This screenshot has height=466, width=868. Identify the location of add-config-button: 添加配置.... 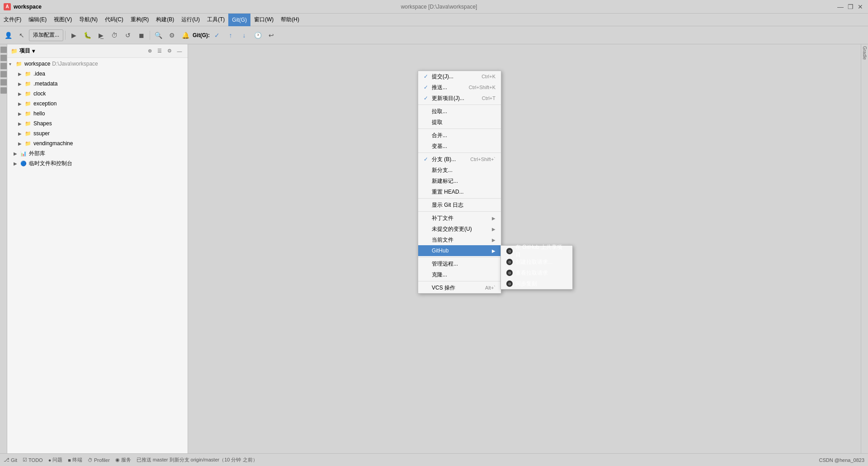
(46, 35).